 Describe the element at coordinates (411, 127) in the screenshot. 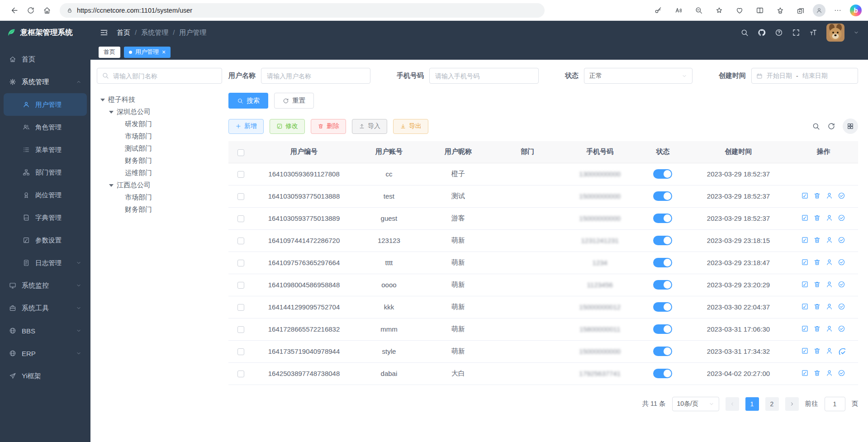

I see `export-button: 导出` at that location.